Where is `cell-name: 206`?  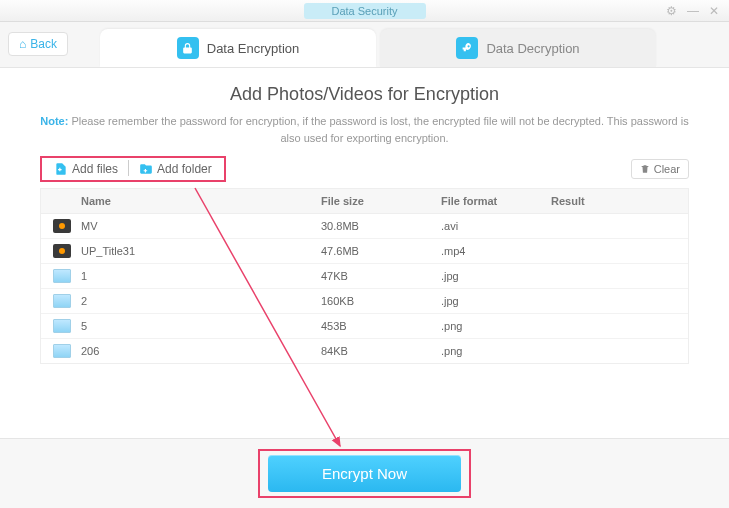
cell-name: 206 is located at coordinates (201, 351).